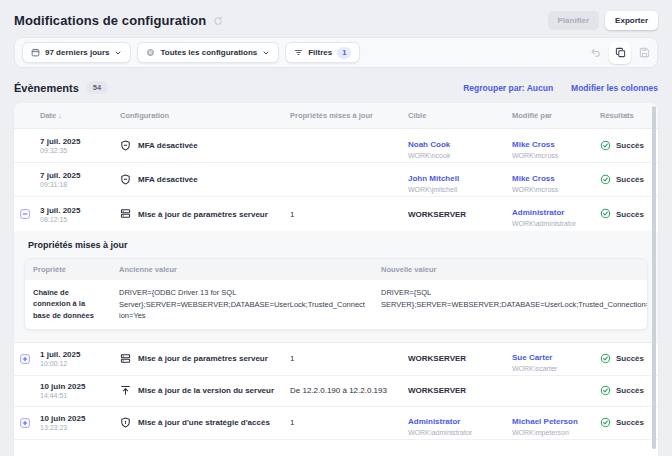  What do you see at coordinates (78, 220) in the screenshot?
I see `event-time: 08:12:15` at bounding box center [78, 220].